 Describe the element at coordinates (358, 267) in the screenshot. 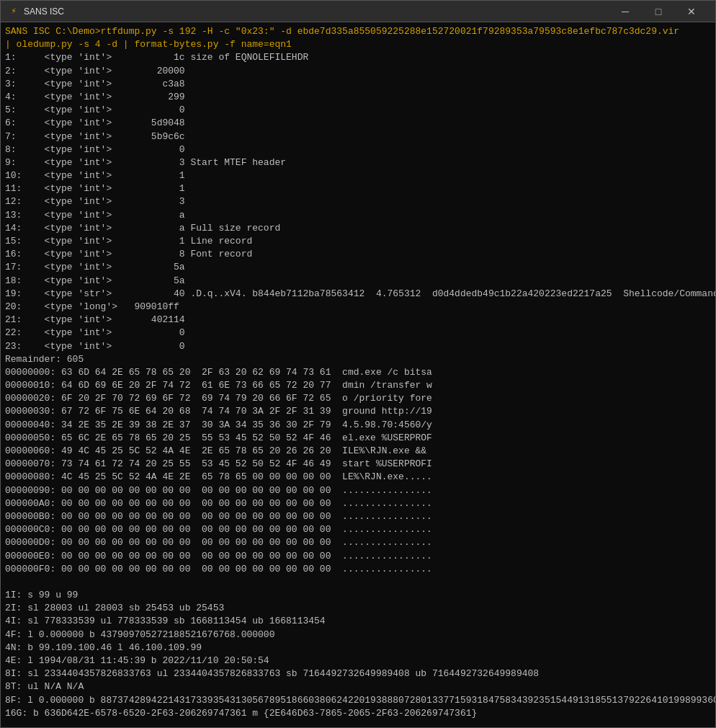

I see `terminal-line: 17: <type 'int'> 5a` at that location.